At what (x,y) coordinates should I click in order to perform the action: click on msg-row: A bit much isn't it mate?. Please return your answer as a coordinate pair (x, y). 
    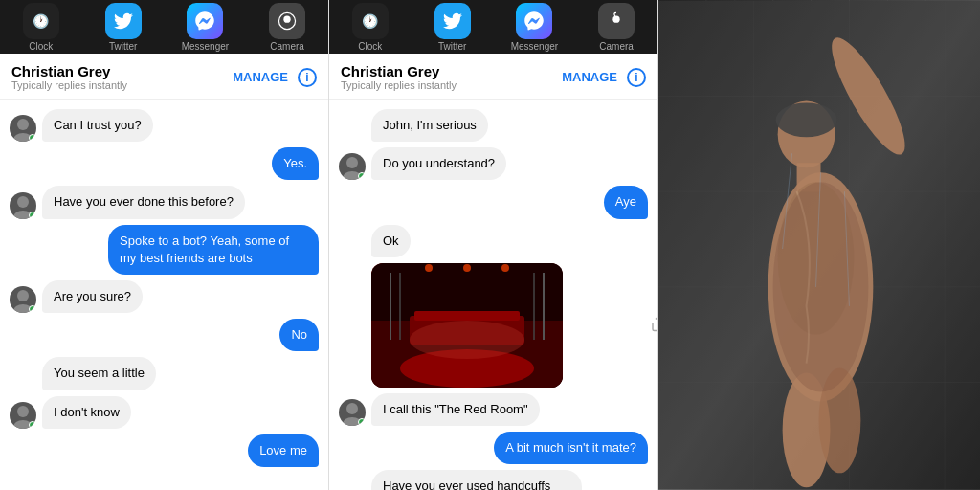
    Looking at the image, I should click on (494, 448).